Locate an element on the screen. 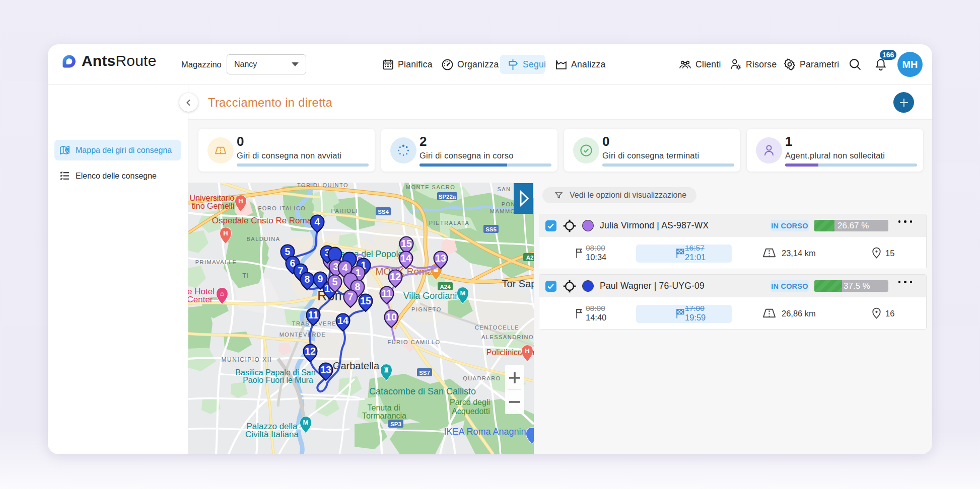 This screenshot has height=489, width=980. svg-text: Tenuta di is located at coordinates (384, 408).